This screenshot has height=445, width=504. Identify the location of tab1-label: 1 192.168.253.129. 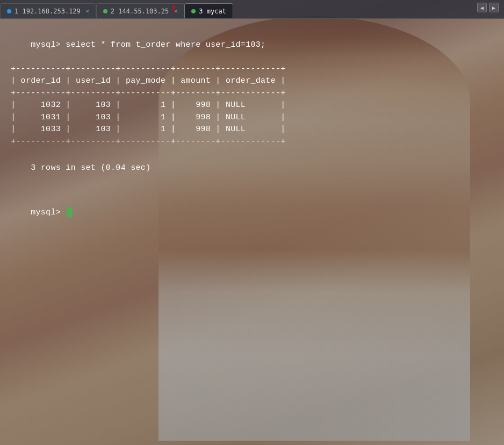
(47, 11).